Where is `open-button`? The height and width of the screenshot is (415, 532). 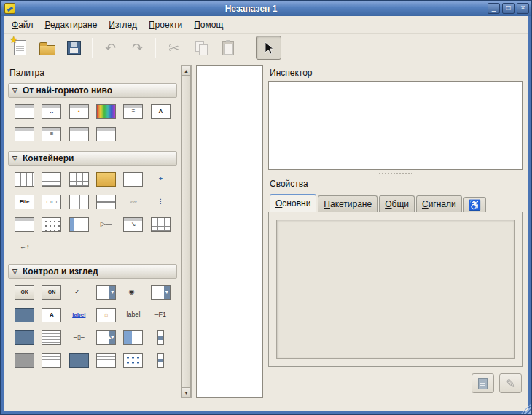
open-button is located at coordinates (47, 48).